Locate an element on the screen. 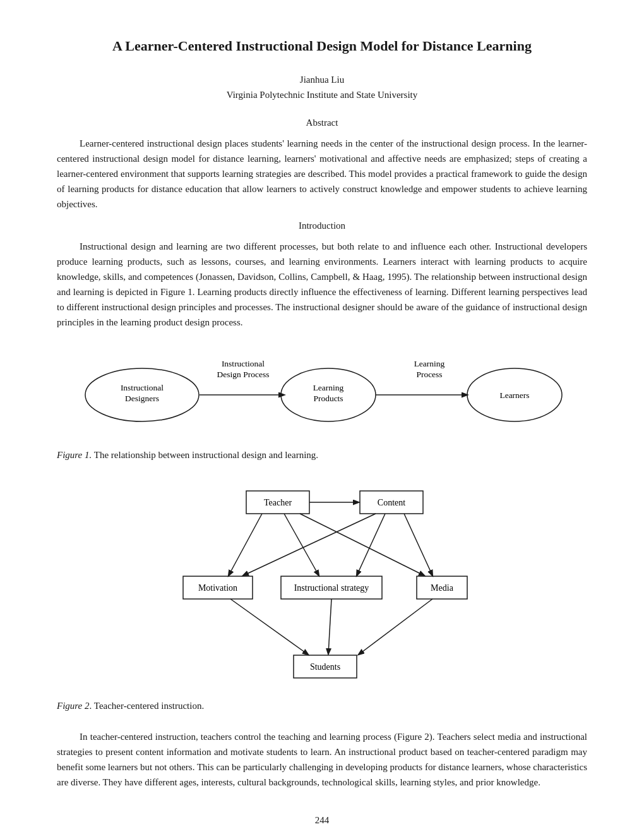 This screenshot has height=834, width=644. id-label2: Designers is located at coordinates (142, 398).